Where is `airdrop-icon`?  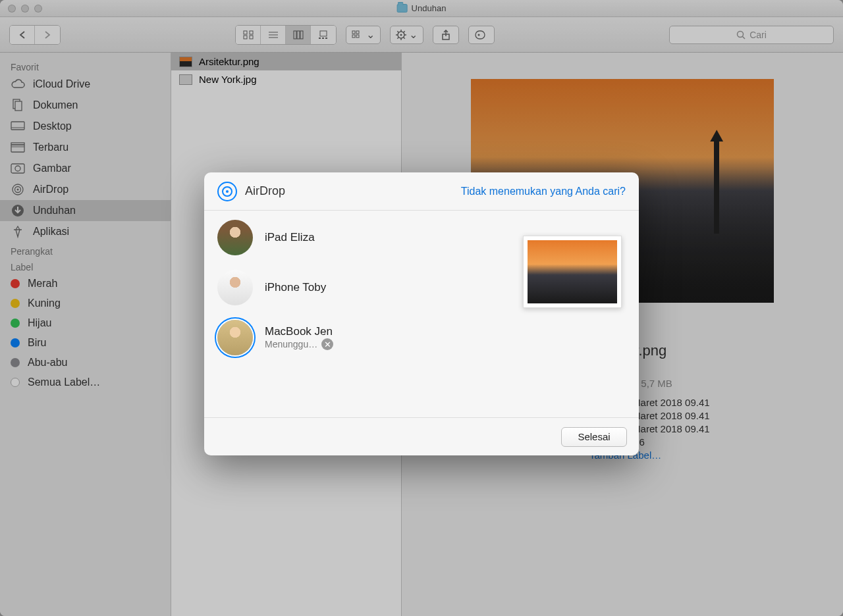
airdrop-icon is located at coordinates (227, 192).